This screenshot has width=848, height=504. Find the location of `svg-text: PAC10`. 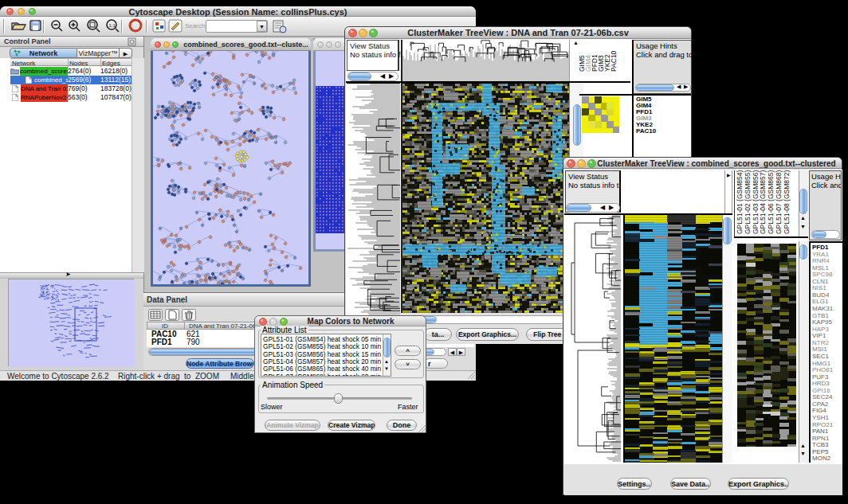

svg-text: PAC10 is located at coordinates (614, 61).